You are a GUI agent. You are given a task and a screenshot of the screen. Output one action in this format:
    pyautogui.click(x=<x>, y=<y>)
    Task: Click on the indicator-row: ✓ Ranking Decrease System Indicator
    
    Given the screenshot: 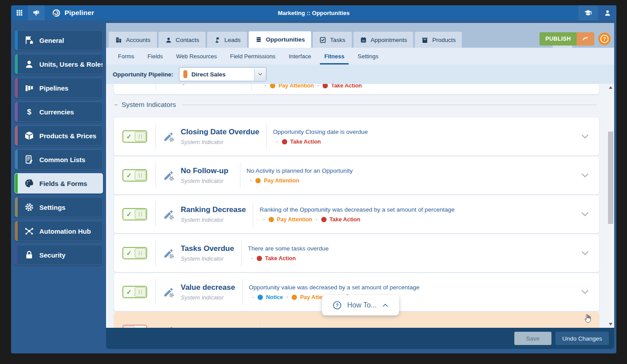 What is the action you would take?
    pyautogui.click(x=357, y=214)
    